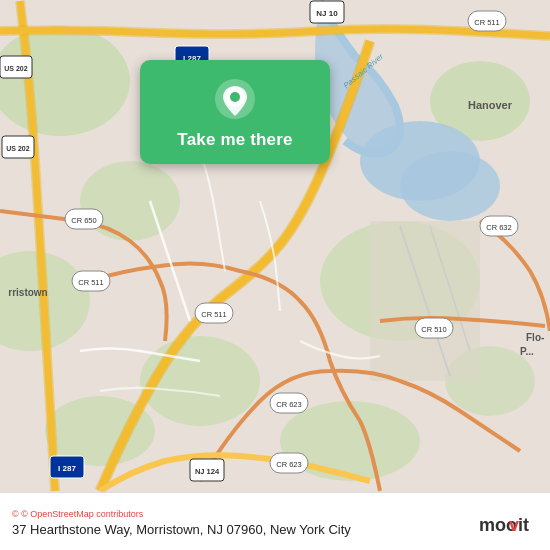  Describe the element at coordinates (327, 14) in the screenshot. I see `svg-text: NJ 10` at that location.